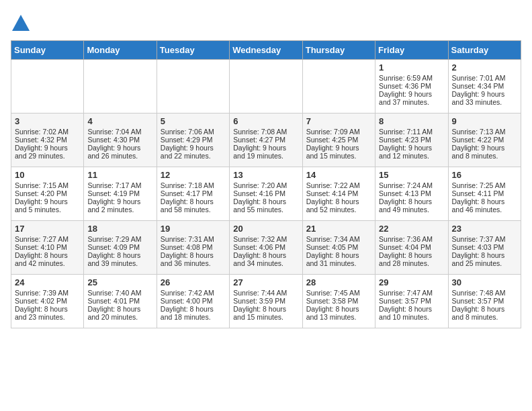 This screenshot has height=411, width=532. What do you see at coordinates (114, 293) in the screenshot?
I see `sunrise: Sunrise: 7:40 AM` at bounding box center [114, 293].